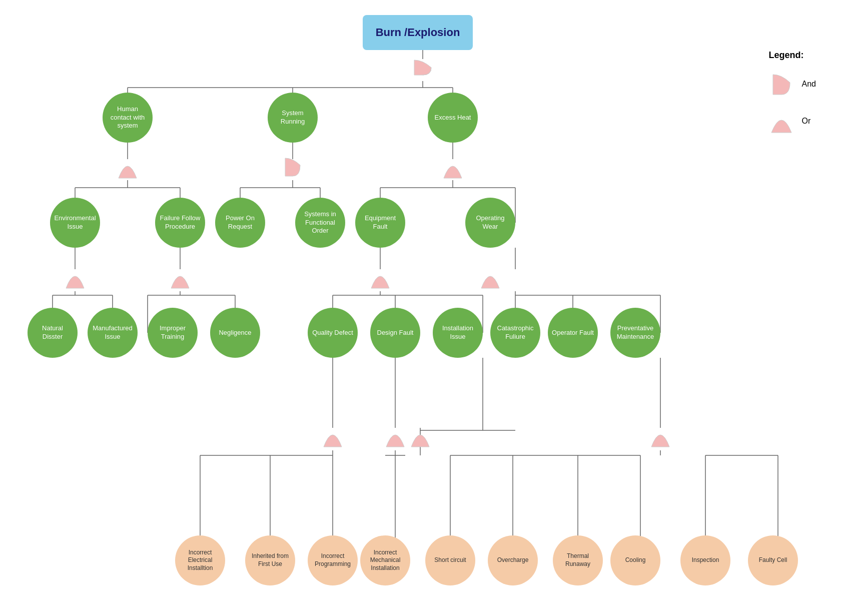 The image size is (846, 616). What do you see at coordinates (75, 223) in the screenshot?
I see `env-node: Environmental Issue` at bounding box center [75, 223].